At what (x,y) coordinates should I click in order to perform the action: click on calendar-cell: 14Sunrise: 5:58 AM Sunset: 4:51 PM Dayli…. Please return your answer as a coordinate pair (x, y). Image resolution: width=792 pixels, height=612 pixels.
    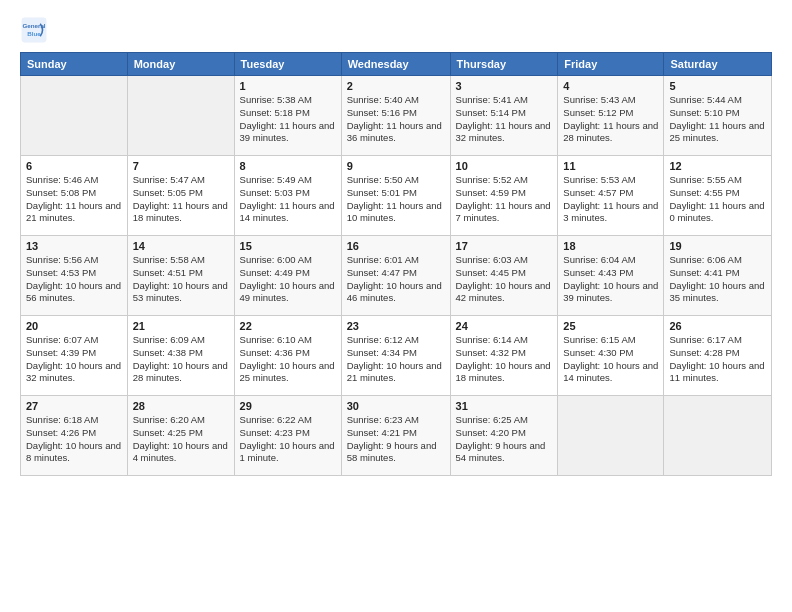
    Looking at the image, I should click on (180, 276).